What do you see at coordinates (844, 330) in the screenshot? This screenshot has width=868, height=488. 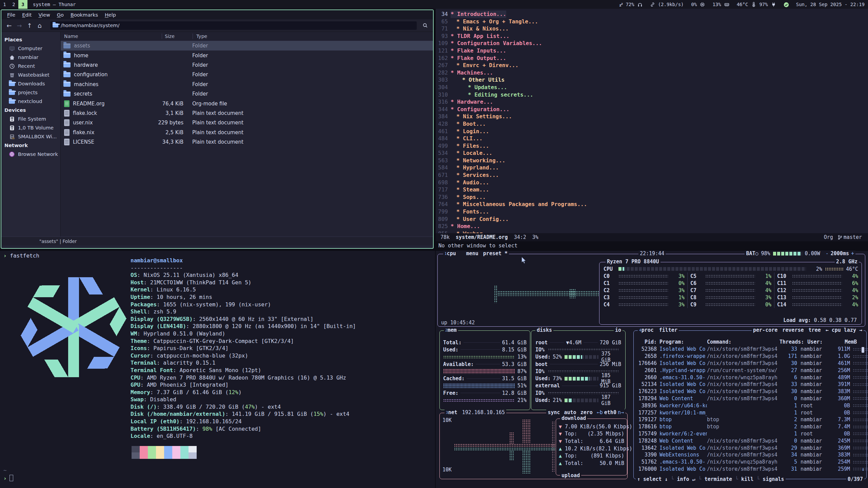 I see `proc-sort-selector: ← cpu lazy →` at bounding box center [844, 330].